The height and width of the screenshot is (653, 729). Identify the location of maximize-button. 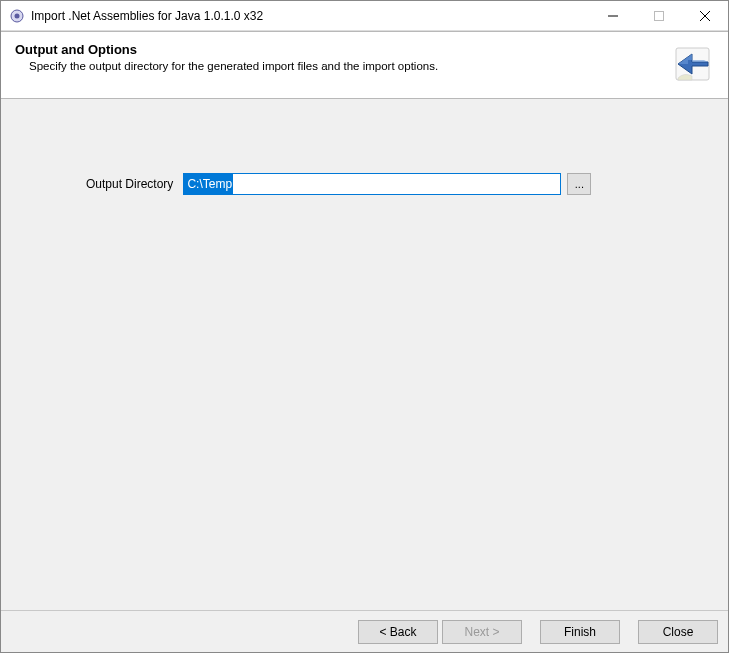
(659, 16).